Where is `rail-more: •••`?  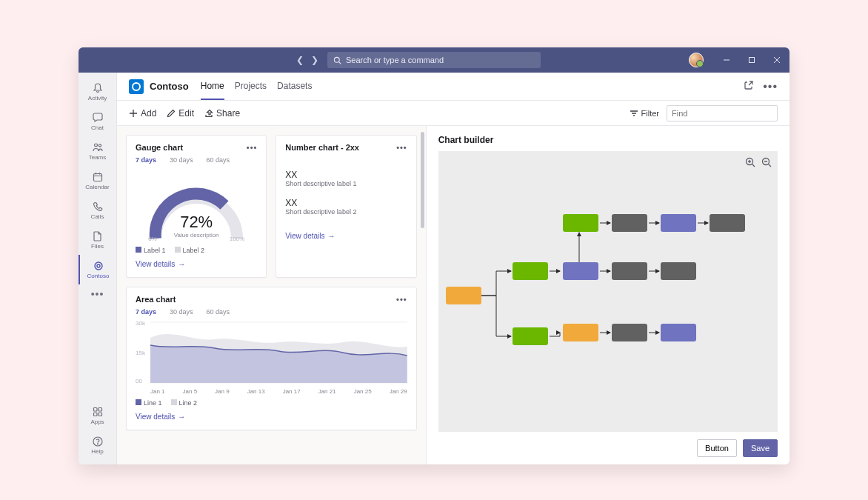 rail-more: ••• is located at coordinates (98, 294).